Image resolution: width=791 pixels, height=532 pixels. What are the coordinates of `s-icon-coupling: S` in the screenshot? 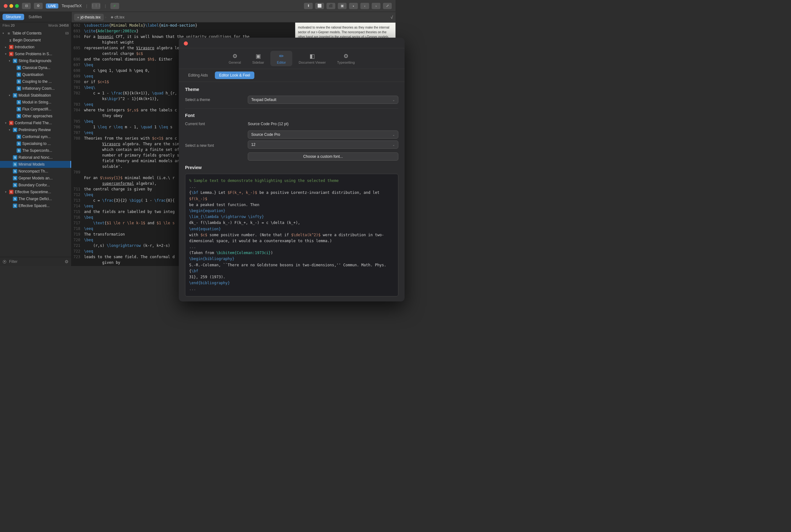 It's located at (19, 81).